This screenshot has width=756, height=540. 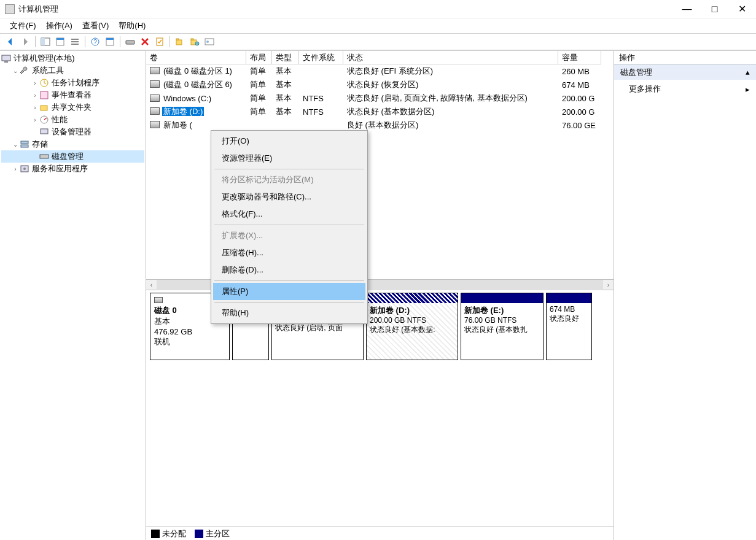 What do you see at coordinates (569, 326) in the screenshot?
I see `partition: 674 MB 状态良好` at bounding box center [569, 326].